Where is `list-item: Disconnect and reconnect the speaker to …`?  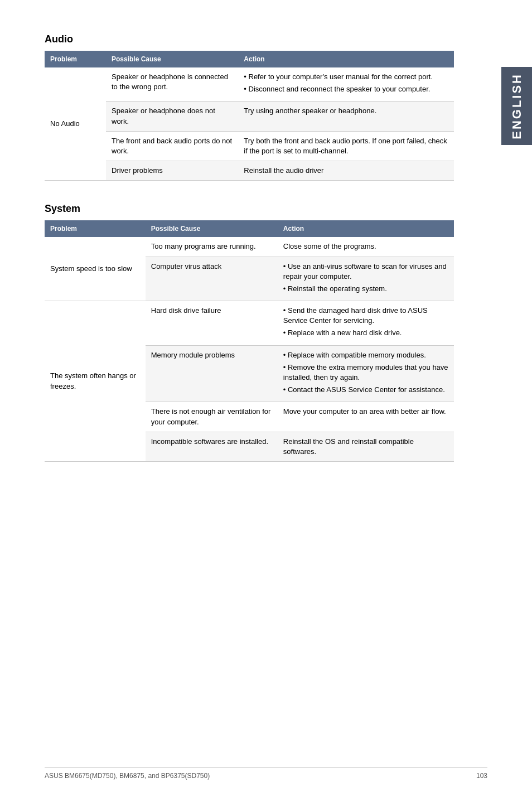 list-item: Disconnect and reconnect the speaker to … is located at coordinates (346, 89).